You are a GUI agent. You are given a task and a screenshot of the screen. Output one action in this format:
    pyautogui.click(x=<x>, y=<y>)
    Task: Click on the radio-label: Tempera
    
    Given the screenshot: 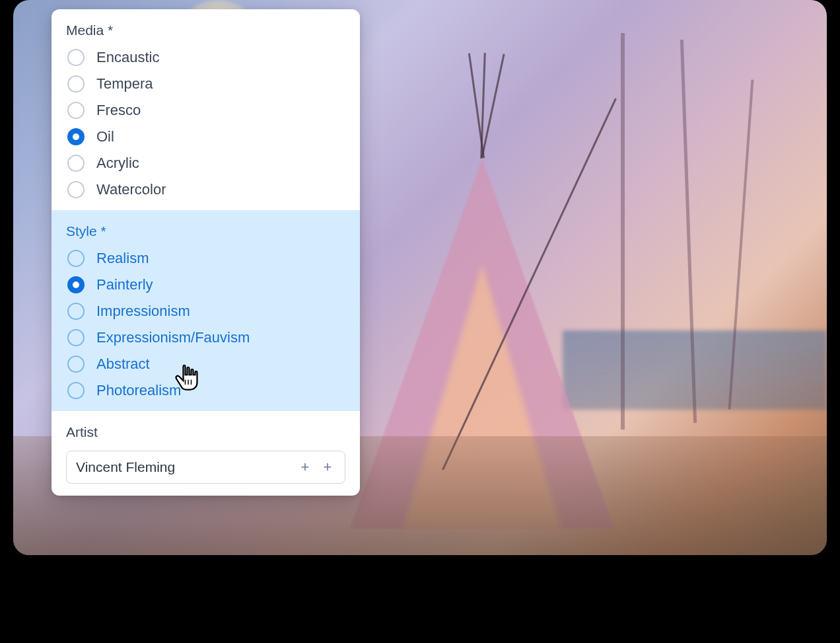 What is the action you would take?
    pyautogui.click(x=125, y=84)
    